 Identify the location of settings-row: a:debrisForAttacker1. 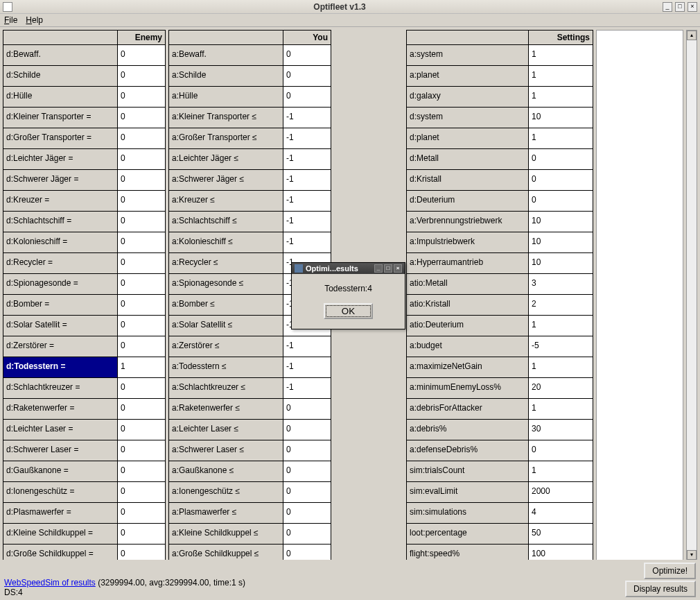
(500, 409).